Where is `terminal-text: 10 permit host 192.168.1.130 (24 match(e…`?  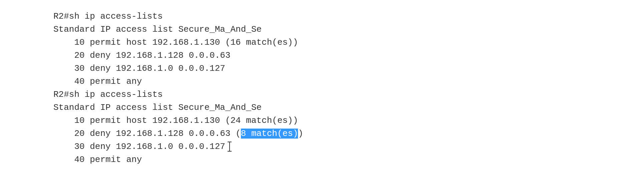 terminal-text: 10 permit host 192.168.1.130 (24 match(e… is located at coordinates (176, 121).